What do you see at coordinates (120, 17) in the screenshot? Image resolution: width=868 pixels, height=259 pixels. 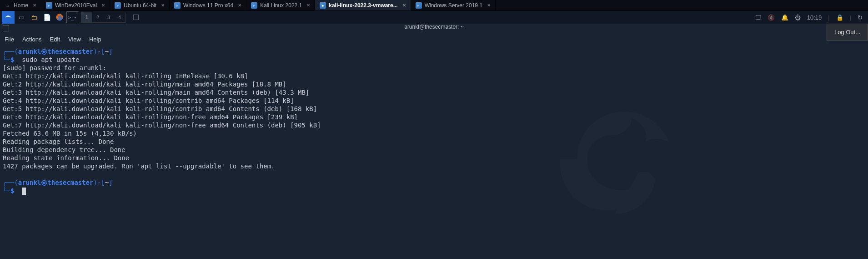 I see `workspace-button: 4` at bounding box center [120, 17].